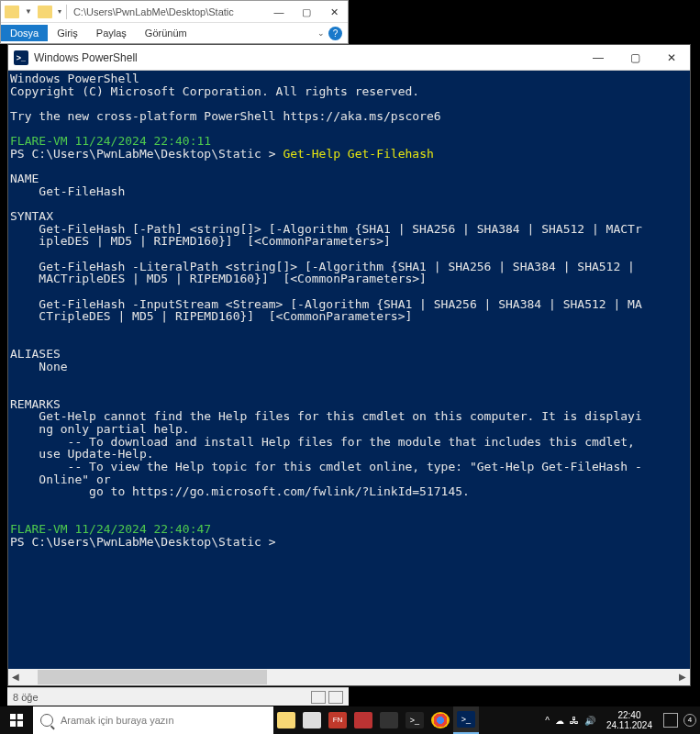 This screenshot has width=700, height=734. What do you see at coordinates (560, 721) in the screenshot?
I see `tray-cloud-icon: ☁` at bounding box center [560, 721].